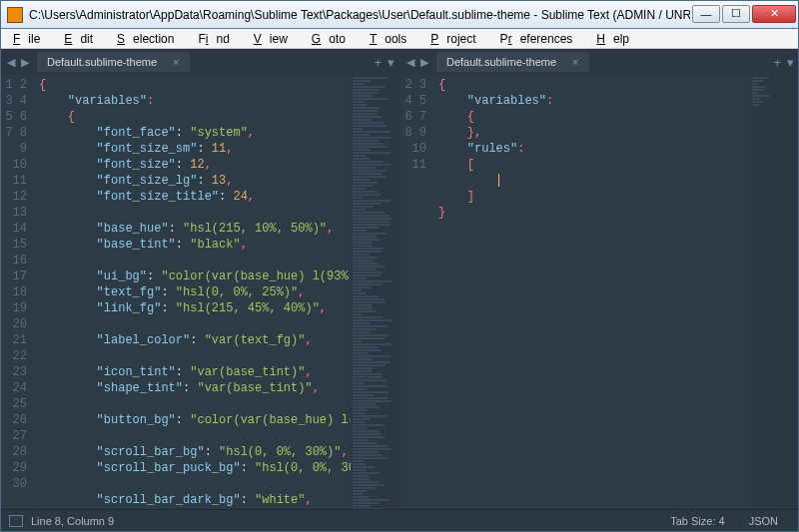 Image resolution: width=799 pixels, height=532 pixels. Describe the element at coordinates (392, 39) in the screenshot. I see `menu-tools: Tools` at that location.